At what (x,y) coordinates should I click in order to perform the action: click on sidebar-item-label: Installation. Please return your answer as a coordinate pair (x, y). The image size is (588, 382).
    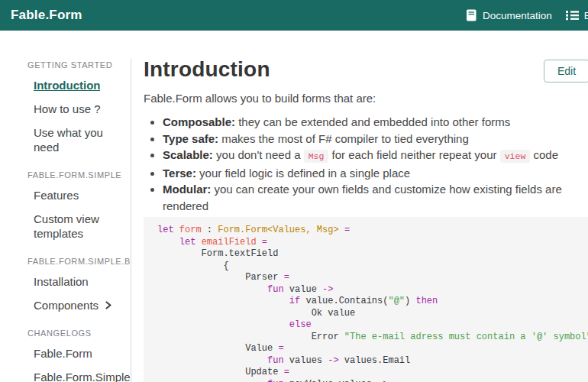
    Looking at the image, I should click on (61, 281).